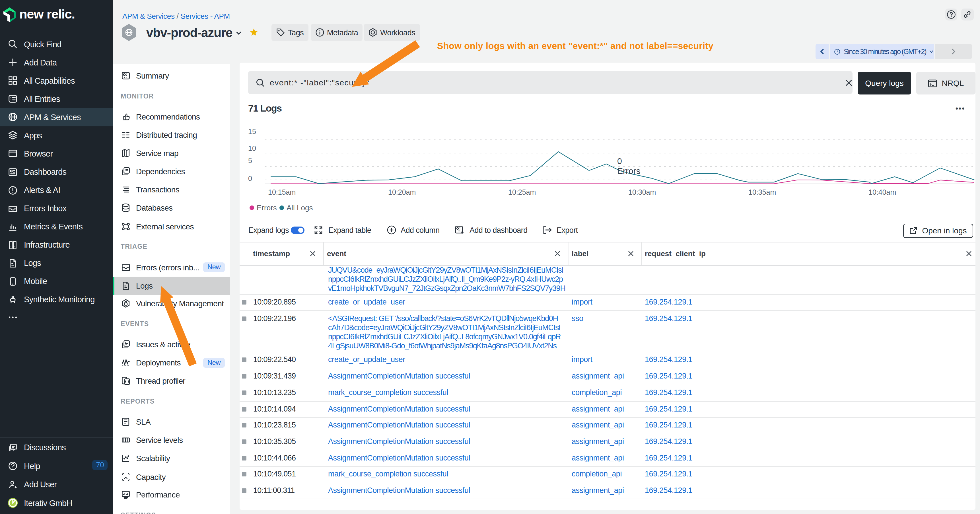  I want to click on svg-text: 15, so click(252, 131).